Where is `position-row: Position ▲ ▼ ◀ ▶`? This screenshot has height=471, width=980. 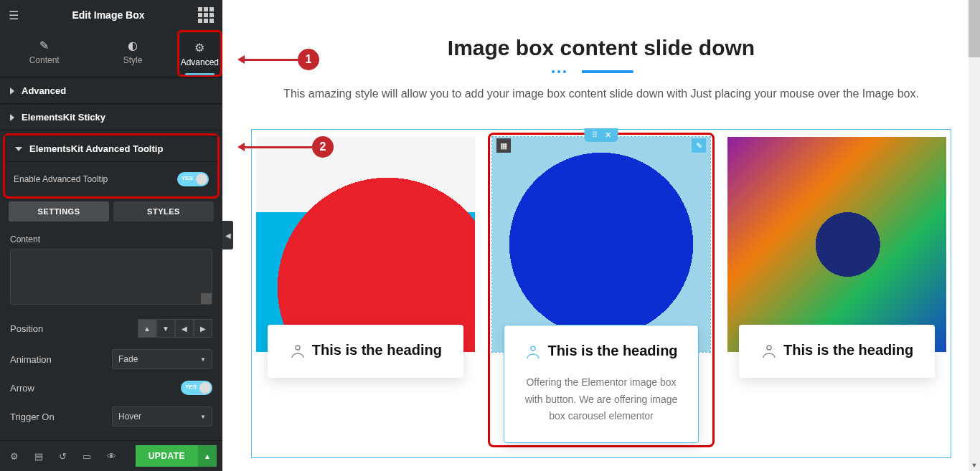
position-row: Position ▲ ▼ ◀ ▶ is located at coordinates (111, 328).